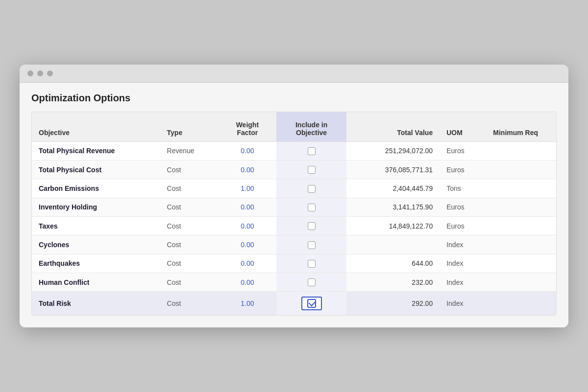 The height and width of the screenshot is (392, 588). What do you see at coordinates (247, 226) in the screenshot?
I see `row-weight-4: 0.00` at bounding box center [247, 226].